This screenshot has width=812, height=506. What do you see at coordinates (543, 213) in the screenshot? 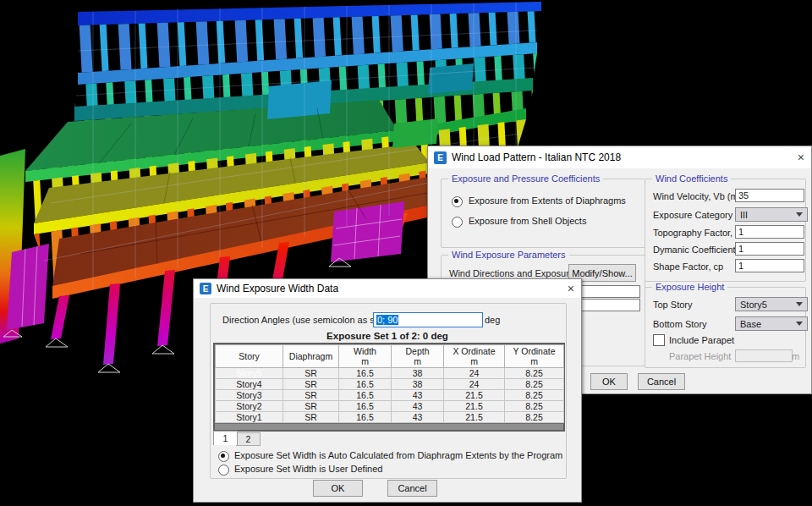
I see `exposure-pressure-group: Exposure and Pressure Coefficients` at bounding box center [543, 213].